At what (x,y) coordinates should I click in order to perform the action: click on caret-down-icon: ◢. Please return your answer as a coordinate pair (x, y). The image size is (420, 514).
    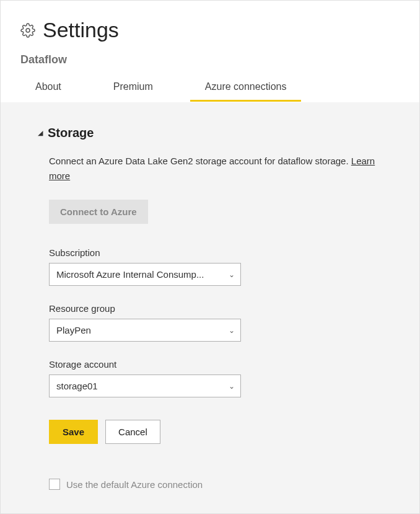
    Looking at the image, I should click on (40, 133).